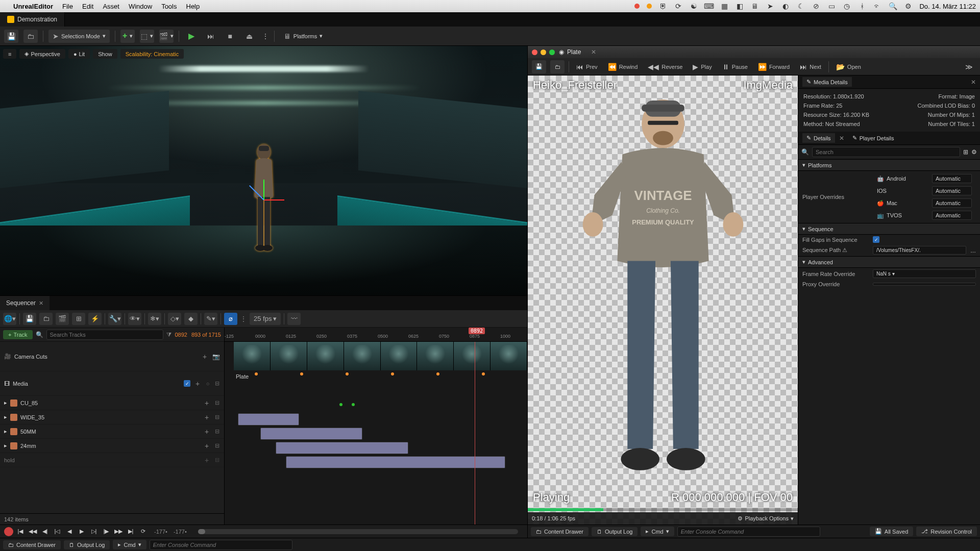  I want to click on details-search-input, so click(886, 152).